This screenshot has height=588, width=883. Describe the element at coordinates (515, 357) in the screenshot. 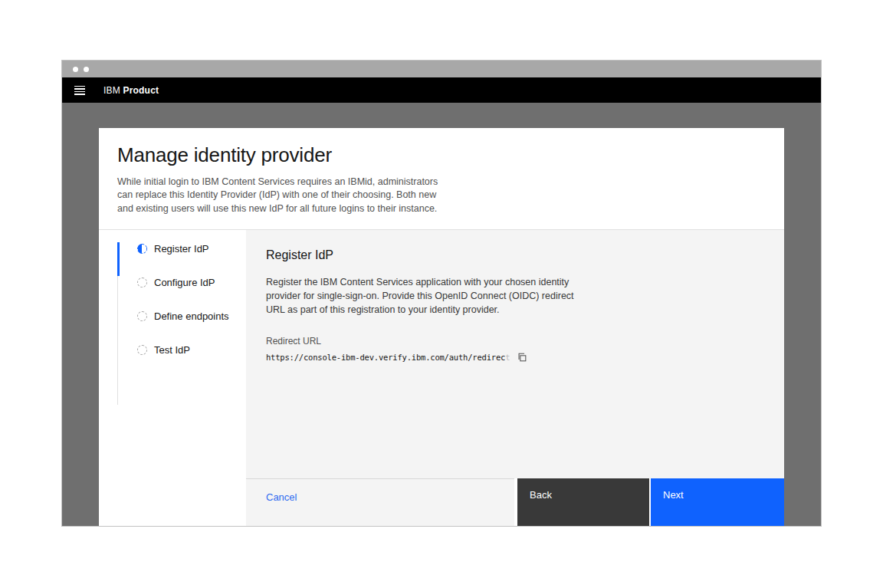

I see `redirect-url-row: https://console-ibm-dev.verify.ibm.com/a…` at that location.